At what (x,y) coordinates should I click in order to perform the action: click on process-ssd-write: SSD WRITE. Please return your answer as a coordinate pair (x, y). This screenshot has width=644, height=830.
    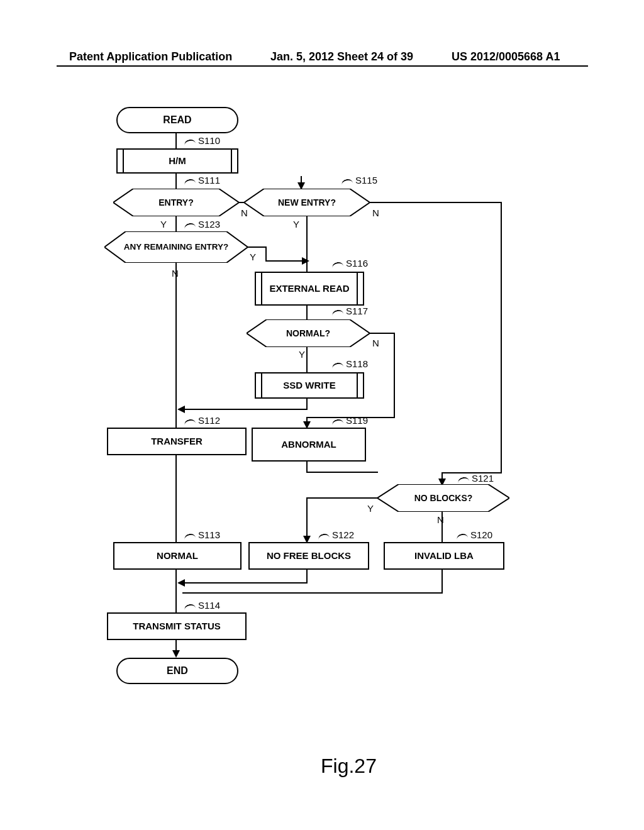
    Looking at the image, I should click on (309, 385).